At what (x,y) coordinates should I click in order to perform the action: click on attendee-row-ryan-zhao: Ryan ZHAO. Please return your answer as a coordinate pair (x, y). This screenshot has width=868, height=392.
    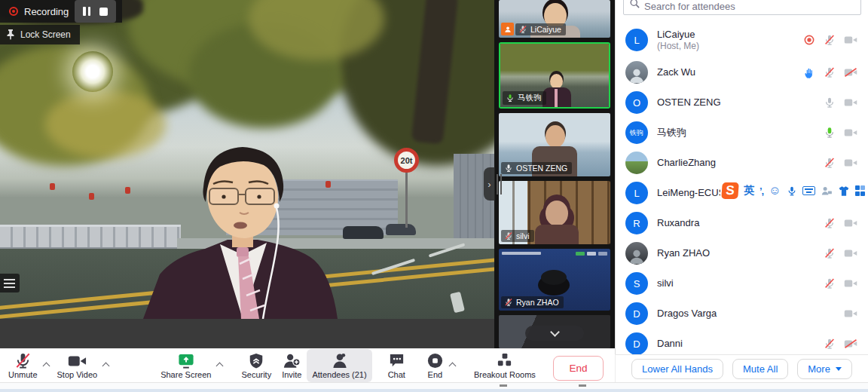
    Looking at the image, I should click on (741, 253).